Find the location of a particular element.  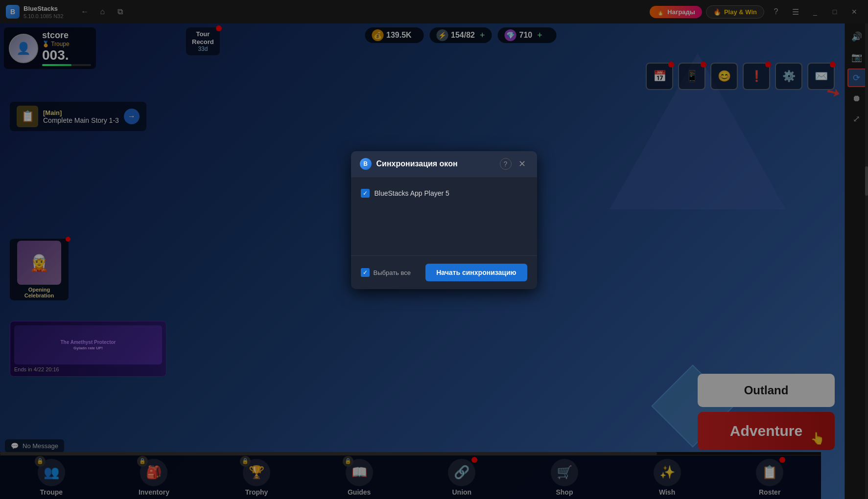

instance-checkbox: ✓ is located at coordinates (365, 193).